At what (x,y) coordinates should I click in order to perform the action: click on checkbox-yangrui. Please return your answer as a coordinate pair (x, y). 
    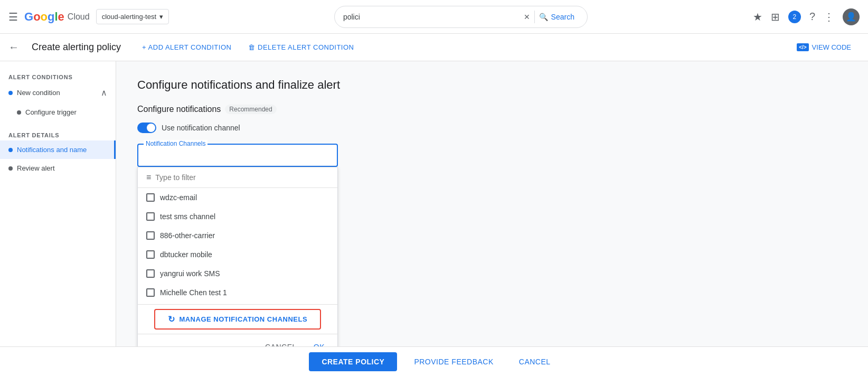
    Looking at the image, I should click on (150, 274).